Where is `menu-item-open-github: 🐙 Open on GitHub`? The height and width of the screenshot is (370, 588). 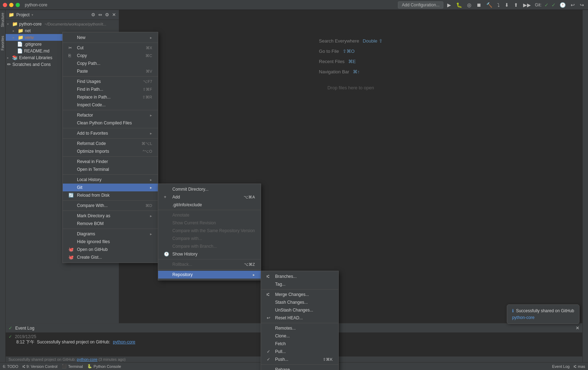 menu-item-open-github: 🐙 Open on GitHub is located at coordinates (110, 250).